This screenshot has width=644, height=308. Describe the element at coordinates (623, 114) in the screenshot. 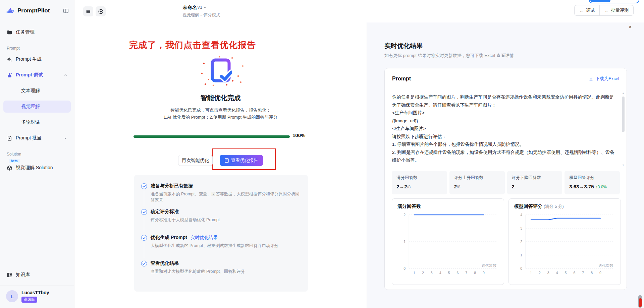

I see `scrollbar-thumb` at that location.